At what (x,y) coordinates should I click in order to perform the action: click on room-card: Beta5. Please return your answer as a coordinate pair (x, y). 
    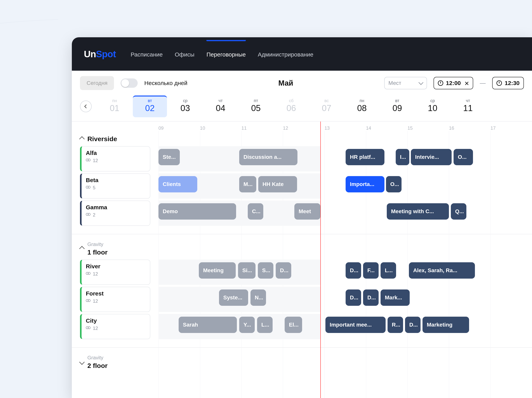
    Looking at the image, I should click on (115, 186).